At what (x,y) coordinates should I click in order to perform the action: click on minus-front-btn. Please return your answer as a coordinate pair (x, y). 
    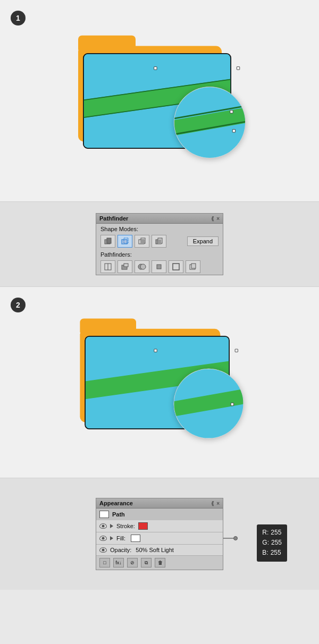
    Looking at the image, I should click on (125, 241).